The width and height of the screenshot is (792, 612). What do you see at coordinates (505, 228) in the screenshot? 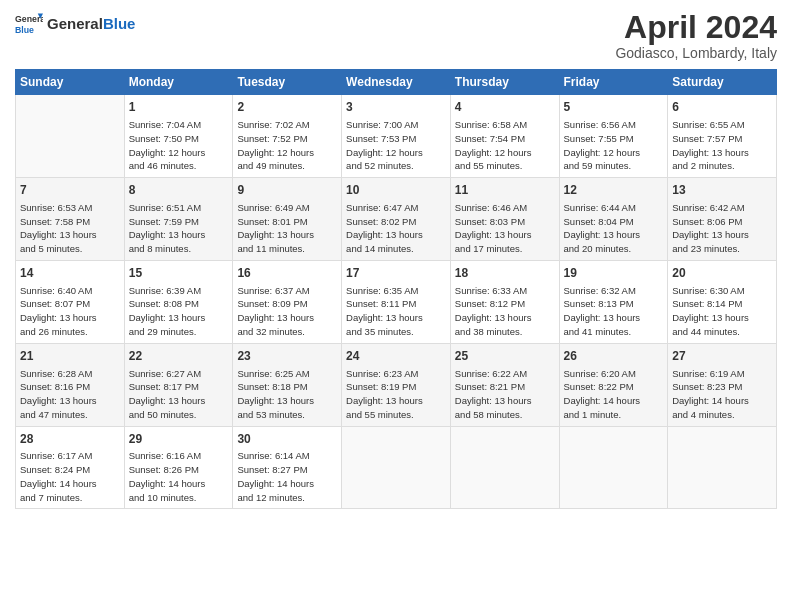
I see `day-info: Sunrise: 6:46 AM Sunset: 8:03 PM Dayligh…` at bounding box center [505, 228].